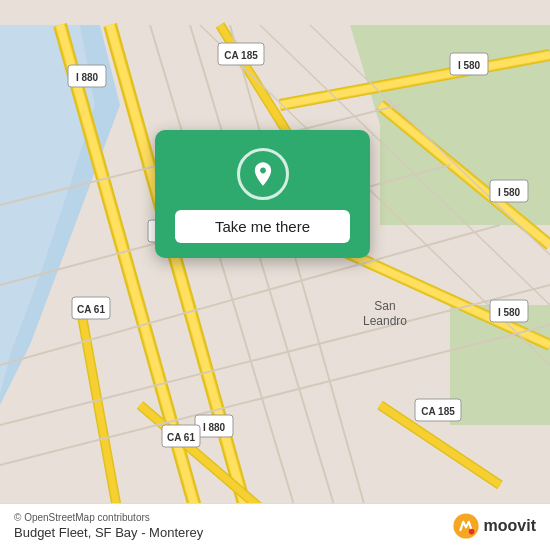 The image size is (550, 550). I want to click on take-me-there-button: Take me there, so click(262, 226).